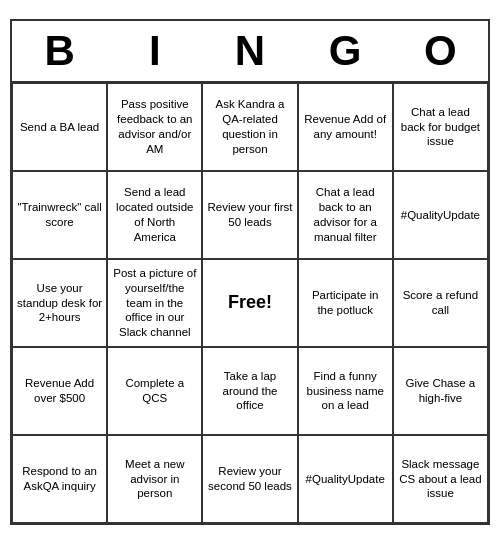  Describe the element at coordinates (250, 52) in the screenshot. I see `bingo-header: B I N G O` at that location.